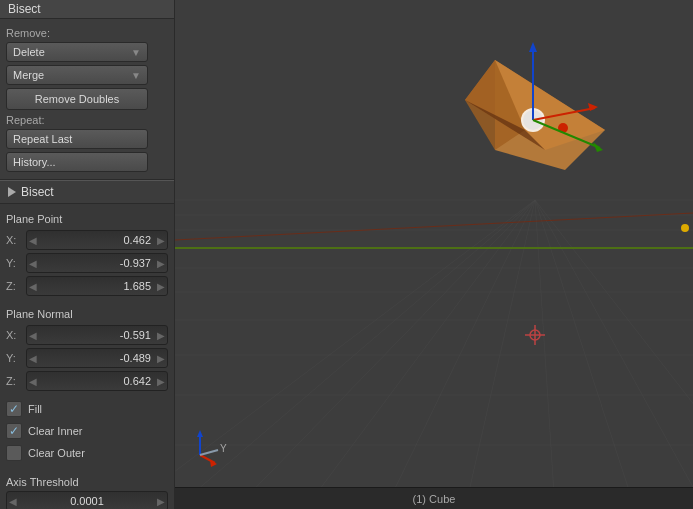 The image size is (693, 509). Describe the element at coordinates (161, 382) in the screenshot. I see `nz-chevron-right-icon: ▶` at that location.